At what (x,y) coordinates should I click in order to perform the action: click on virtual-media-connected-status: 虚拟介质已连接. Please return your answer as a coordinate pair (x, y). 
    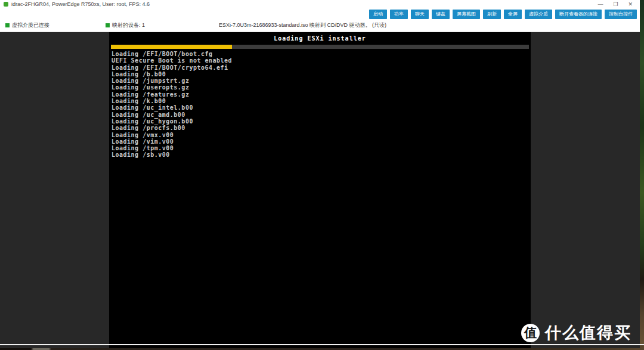
    Looking at the image, I should click on (27, 25).